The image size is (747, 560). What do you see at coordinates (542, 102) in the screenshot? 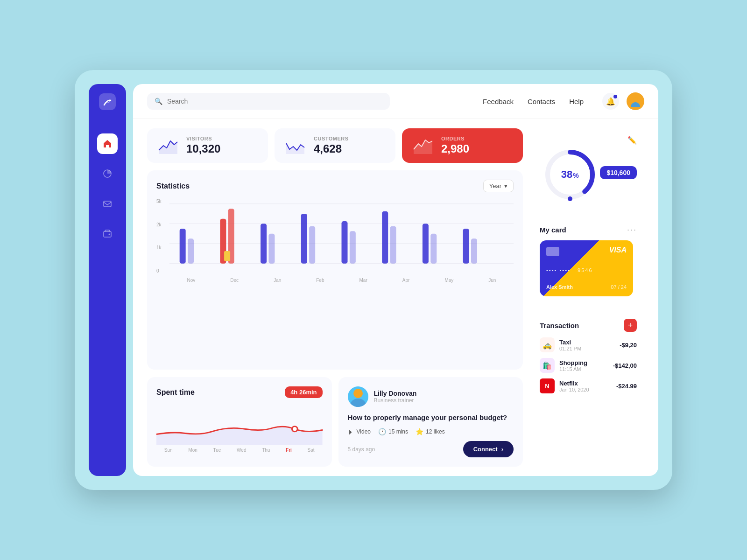
I see `nav-link-contacts: Contacts` at bounding box center [542, 102].